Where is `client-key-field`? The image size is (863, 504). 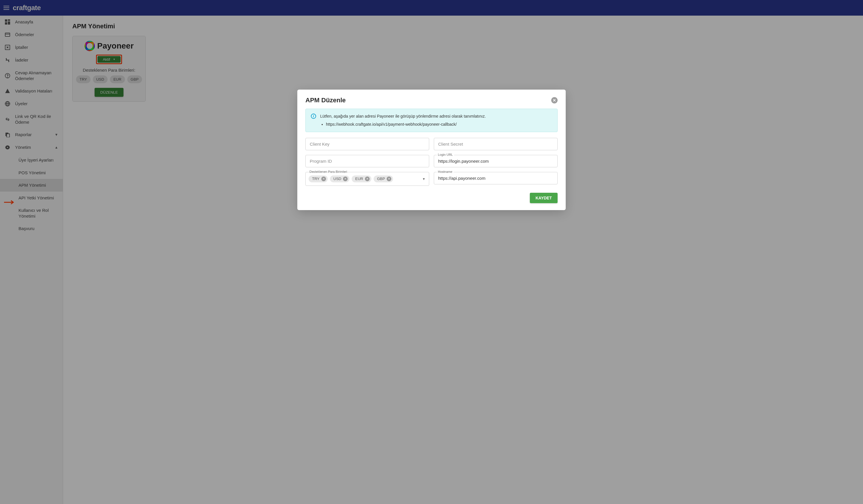
client-key-field is located at coordinates (367, 144).